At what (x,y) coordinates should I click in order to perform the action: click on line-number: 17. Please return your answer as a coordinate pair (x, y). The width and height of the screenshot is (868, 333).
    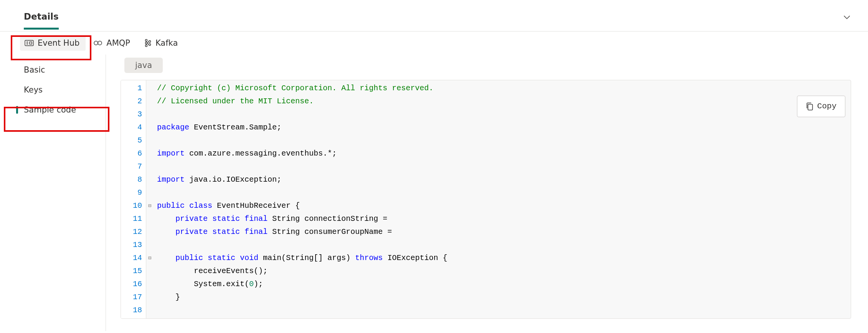
    Looking at the image, I should click on (134, 297).